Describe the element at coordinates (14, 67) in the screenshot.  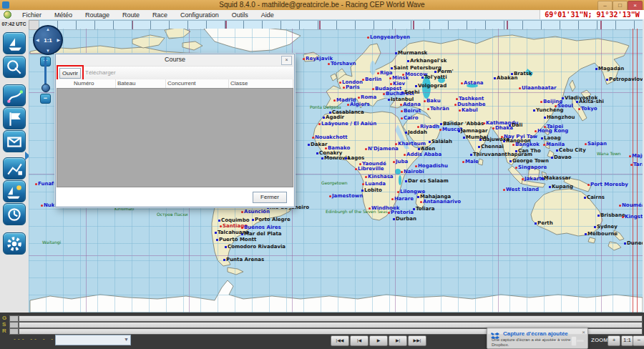
I see `satellite-icon` at that location.